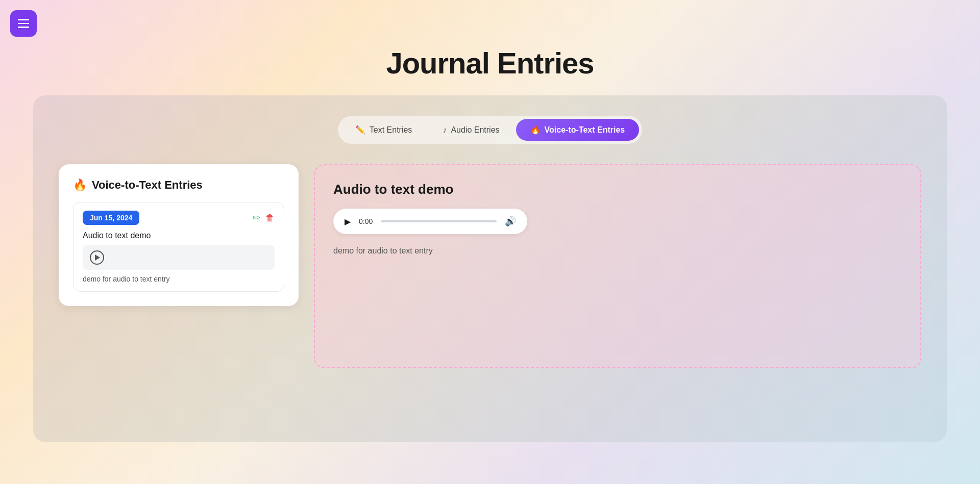 This screenshot has height=484, width=980. I want to click on edit-icon: ✏, so click(256, 218).